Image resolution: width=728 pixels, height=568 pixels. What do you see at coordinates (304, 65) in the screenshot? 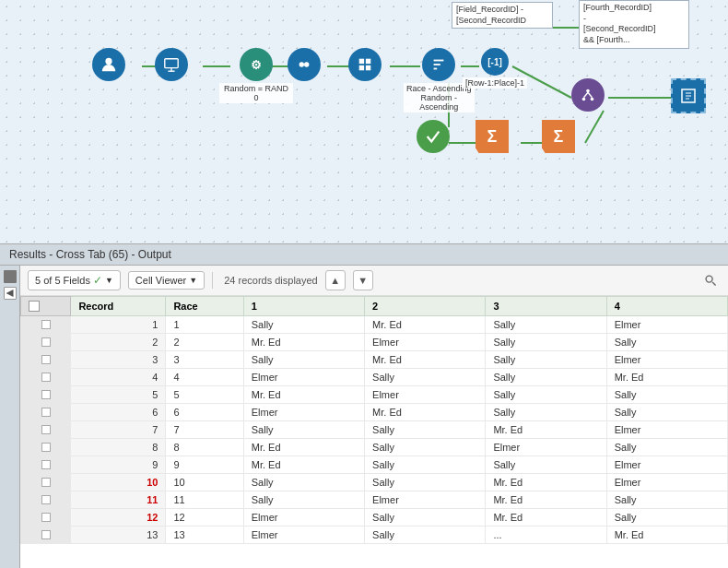
I see `node-multirow` at bounding box center [304, 65].